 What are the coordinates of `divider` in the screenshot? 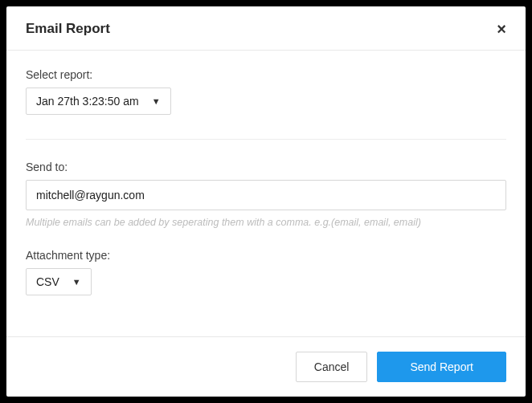 It's located at (266, 140).